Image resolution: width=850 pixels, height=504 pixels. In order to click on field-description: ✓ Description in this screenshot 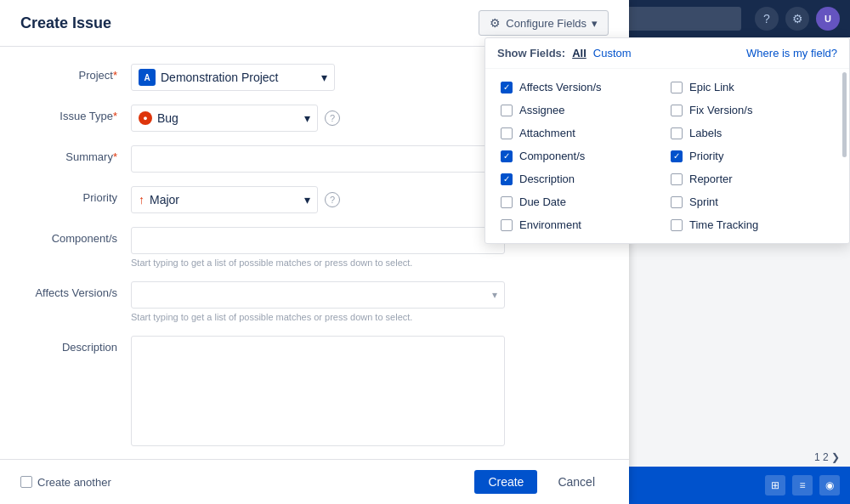, I will do `click(582, 178)`.